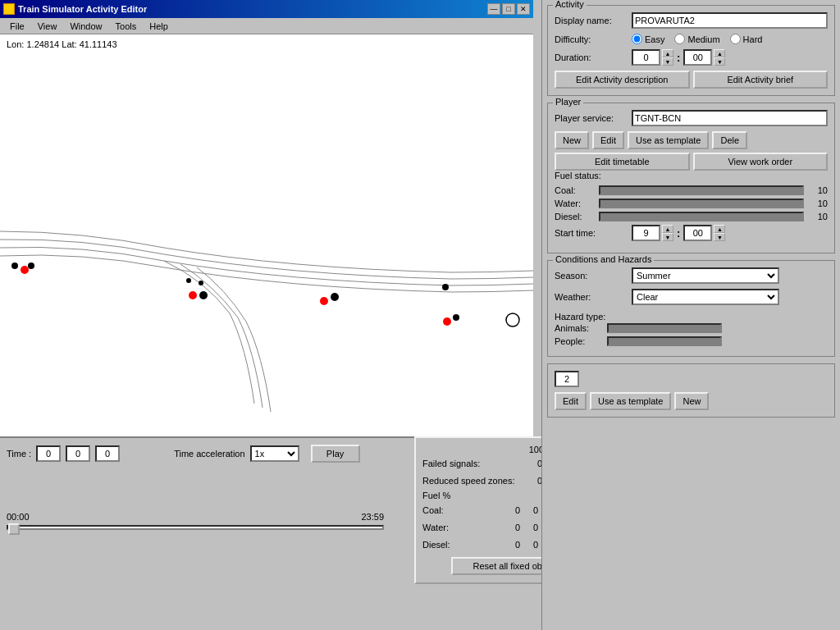 This screenshot has height=630, width=840. Describe the element at coordinates (509, 9) in the screenshot. I see `maximize-button: □` at that location.